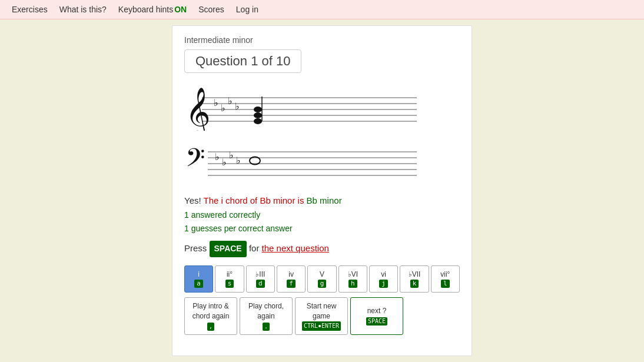 This screenshot has width=644, height=362. I want to click on chord-numeral-s: ii°, so click(230, 274).